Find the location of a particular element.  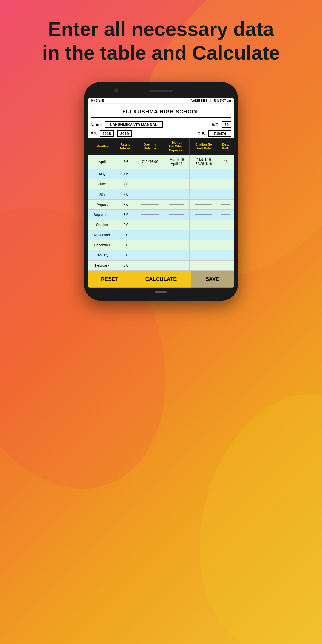

cell-opening: 749476.00 is located at coordinates (150, 162).